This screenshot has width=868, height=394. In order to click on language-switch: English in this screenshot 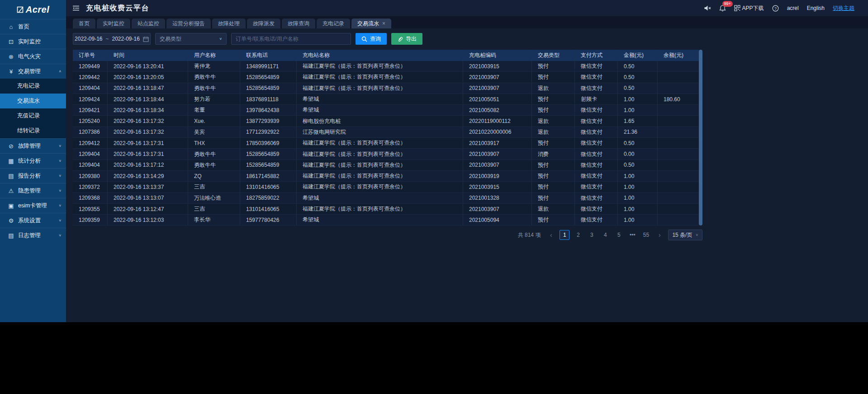, I will do `click(816, 8)`.